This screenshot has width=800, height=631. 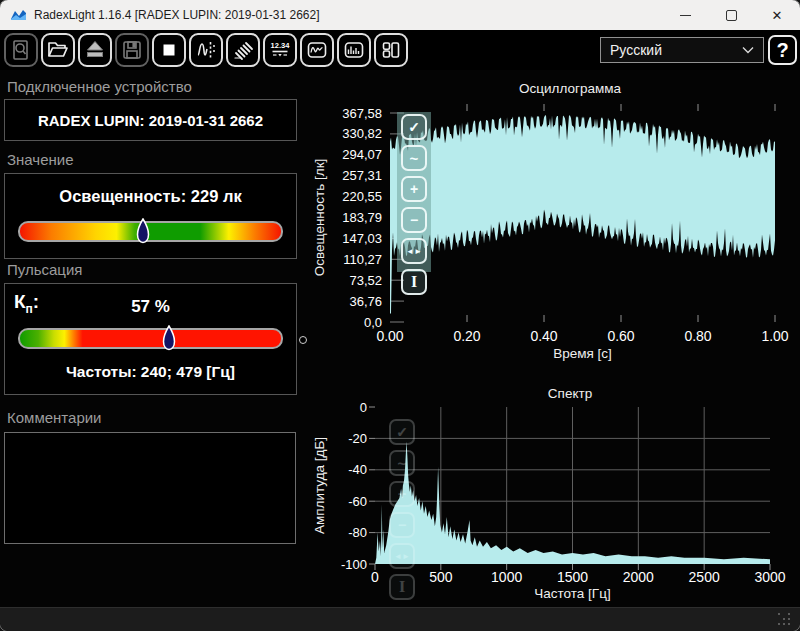 What do you see at coordinates (784, 620) in the screenshot?
I see `resize-grip` at bounding box center [784, 620].